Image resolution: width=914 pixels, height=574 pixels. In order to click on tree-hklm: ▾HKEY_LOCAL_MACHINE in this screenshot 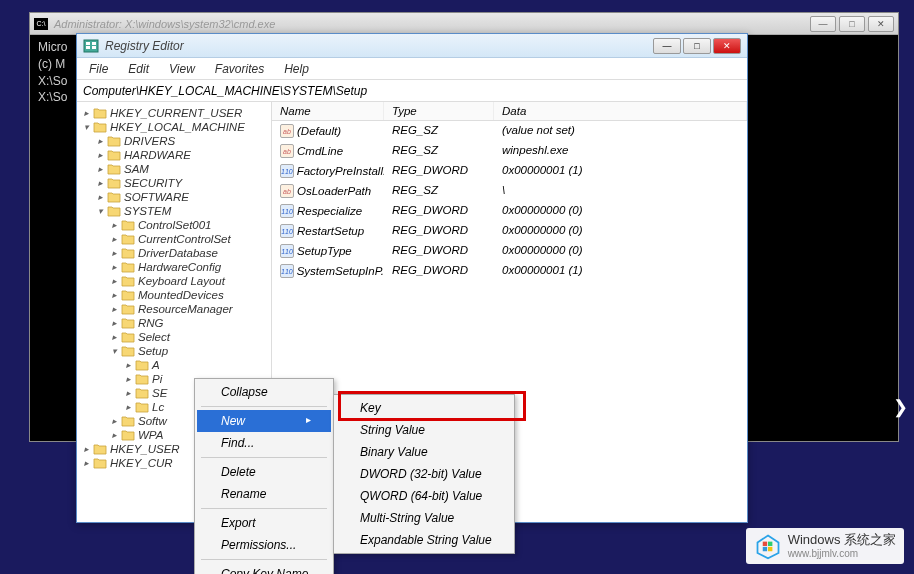, I will do `click(174, 127)`.